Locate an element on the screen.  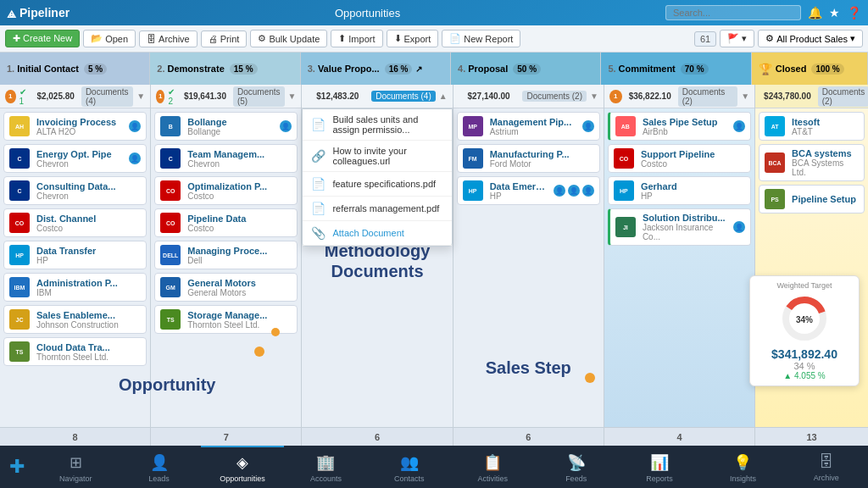
col-6-doc-badge: Documents (2) is located at coordinates (843, 97).